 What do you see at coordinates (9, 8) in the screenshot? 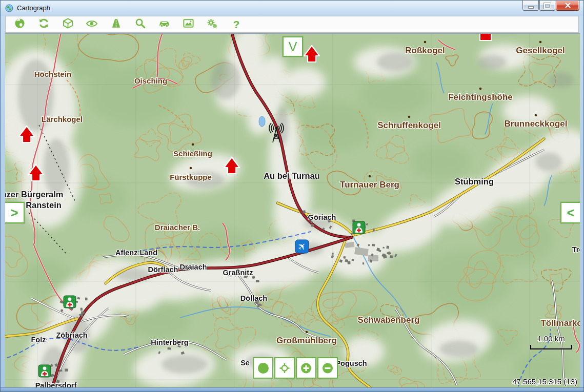
I see `app-icon` at bounding box center [9, 8].